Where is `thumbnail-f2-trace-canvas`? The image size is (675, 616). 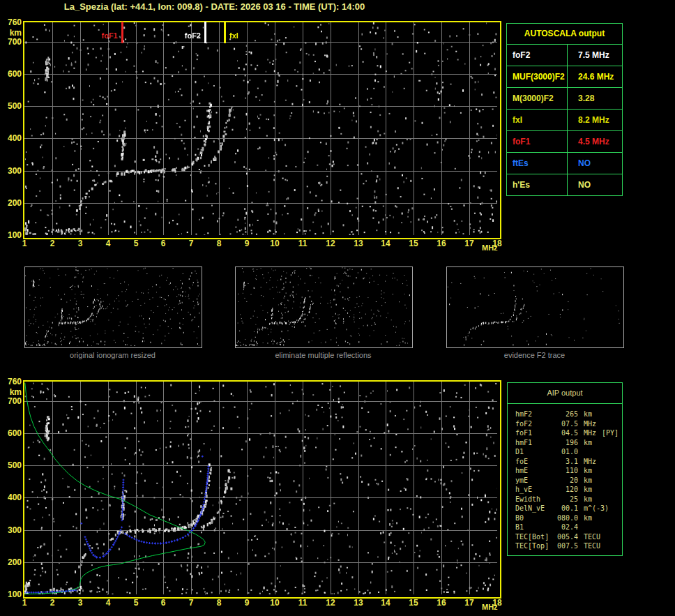 thumbnail-f2-trace-canvas is located at coordinates (534, 307).